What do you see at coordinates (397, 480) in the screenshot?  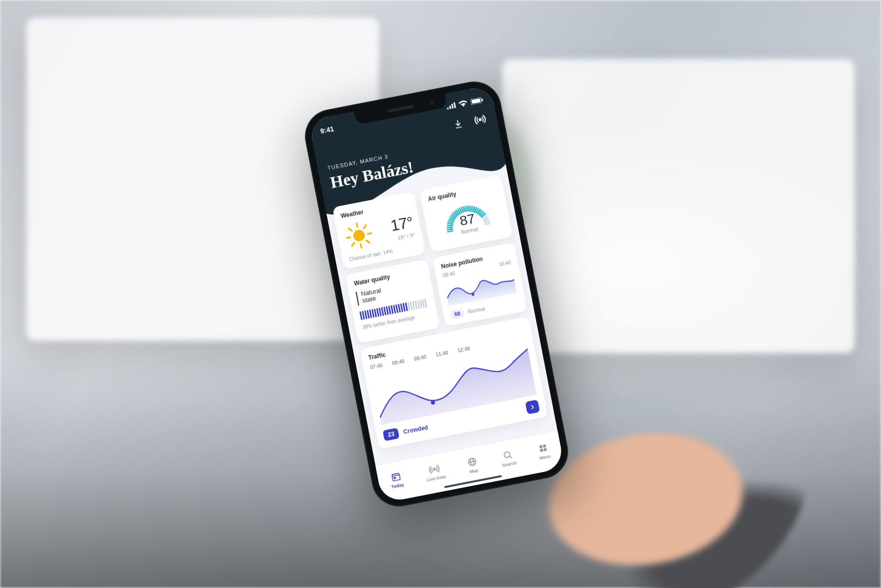 I see `tab-today: Today` at bounding box center [397, 480].